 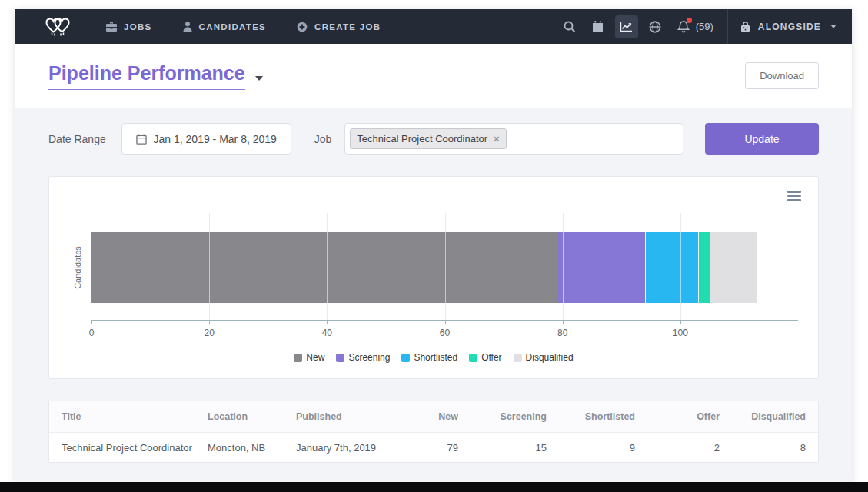 I want to click on axis-tick-label: 40, so click(x=328, y=333).